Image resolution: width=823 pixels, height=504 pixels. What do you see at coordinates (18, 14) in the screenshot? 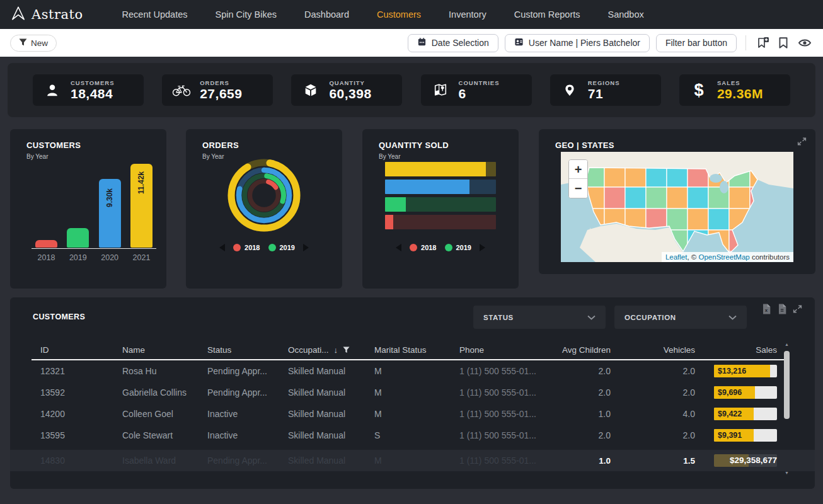
I see `astrato-logo-icon` at bounding box center [18, 14].